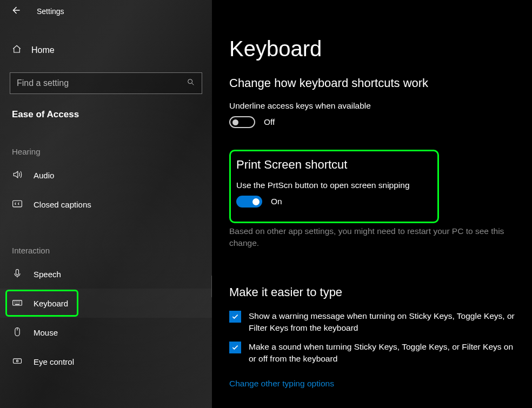 The height and width of the screenshot is (408, 532). What do you see at coordinates (17, 204) in the screenshot?
I see `closed-captions-icon` at bounding box center [17, 204].